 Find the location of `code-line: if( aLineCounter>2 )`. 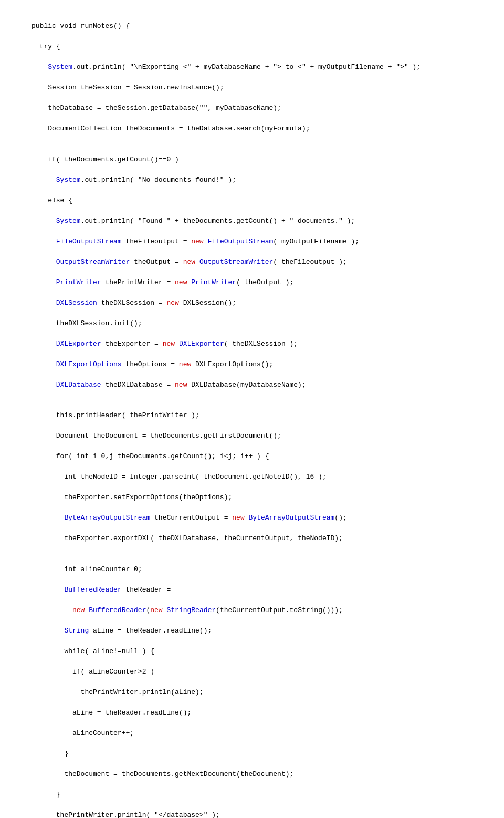

code-line: if( aLineCounter>2 ) is located at coordinates (252, 672).